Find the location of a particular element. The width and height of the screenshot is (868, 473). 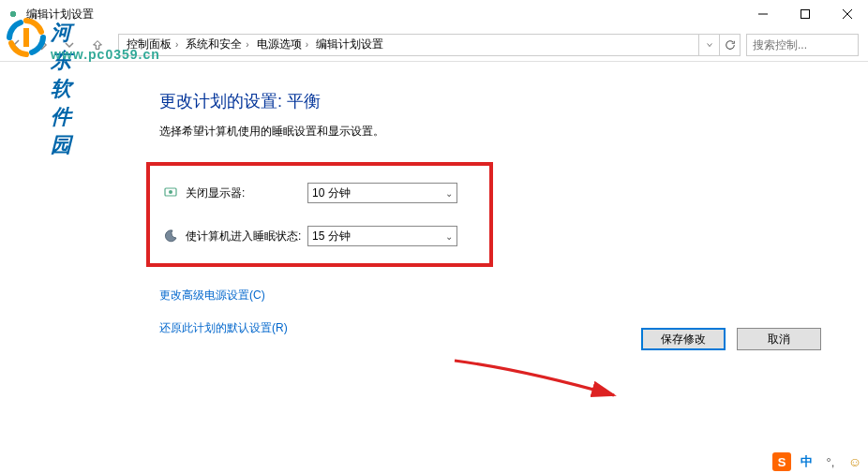

advanced-settings-link: 更改高级电源设置(C) is located at coordinates (514, 296).